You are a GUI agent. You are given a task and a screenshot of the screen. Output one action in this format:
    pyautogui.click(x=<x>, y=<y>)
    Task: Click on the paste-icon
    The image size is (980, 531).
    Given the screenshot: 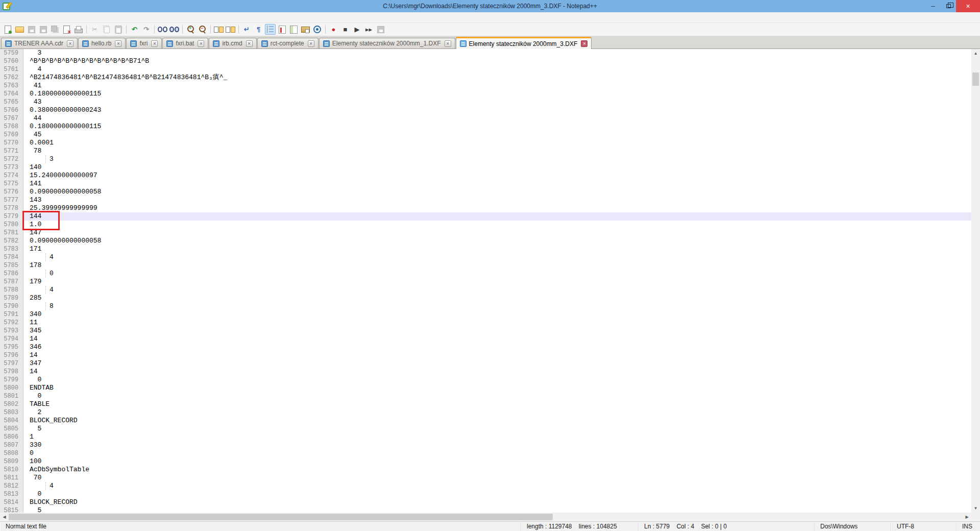 What is the action you would take?
    pyautogui.click(x=118, y=30)
    